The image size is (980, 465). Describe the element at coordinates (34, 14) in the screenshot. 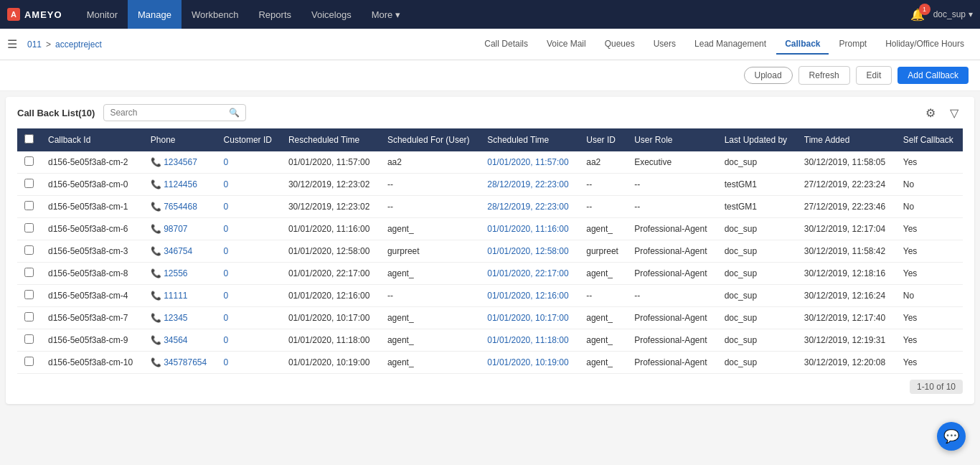

I see `app-logo: A AMEYO` at that location.